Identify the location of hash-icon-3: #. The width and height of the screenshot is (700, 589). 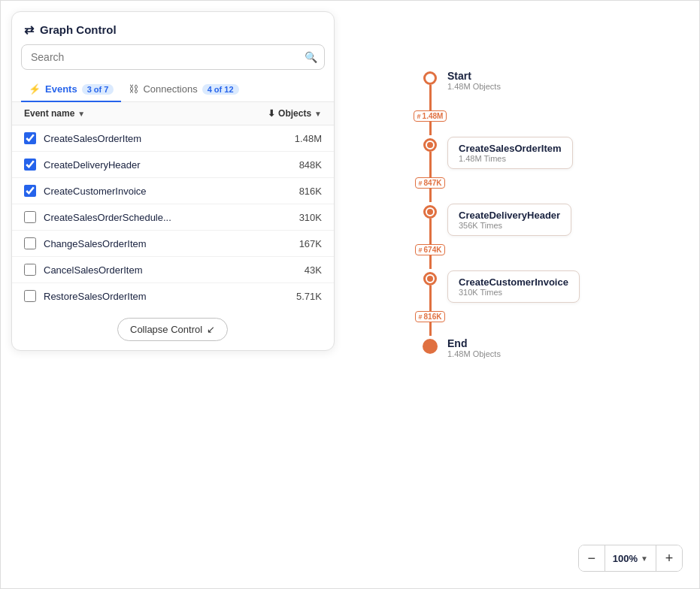
(421, 250).